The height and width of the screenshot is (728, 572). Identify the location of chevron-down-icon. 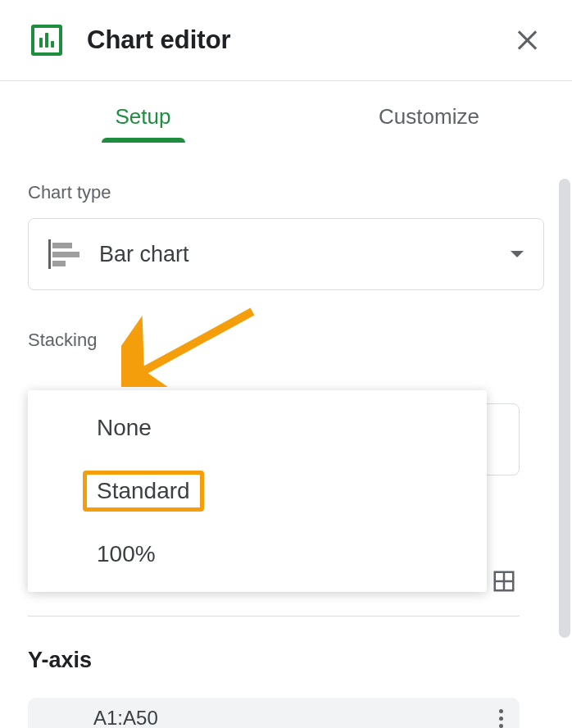
(517, 254).